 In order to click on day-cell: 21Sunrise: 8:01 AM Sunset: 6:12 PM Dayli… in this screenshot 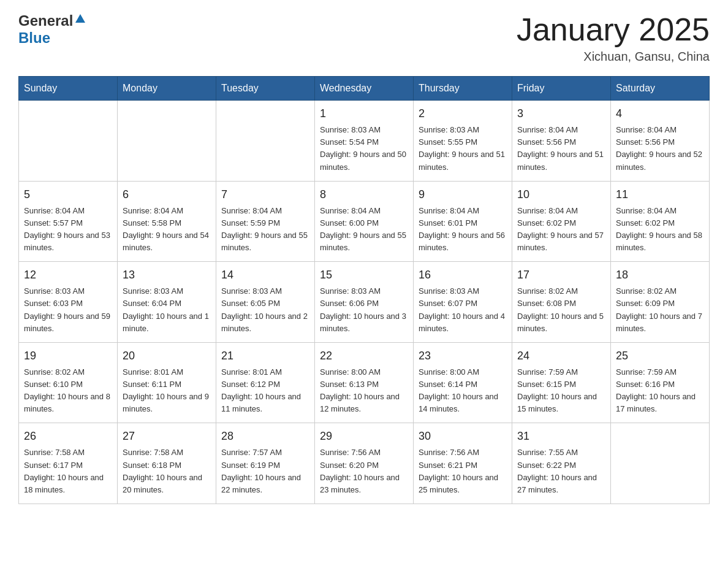, I will do `click(266, 383)`.